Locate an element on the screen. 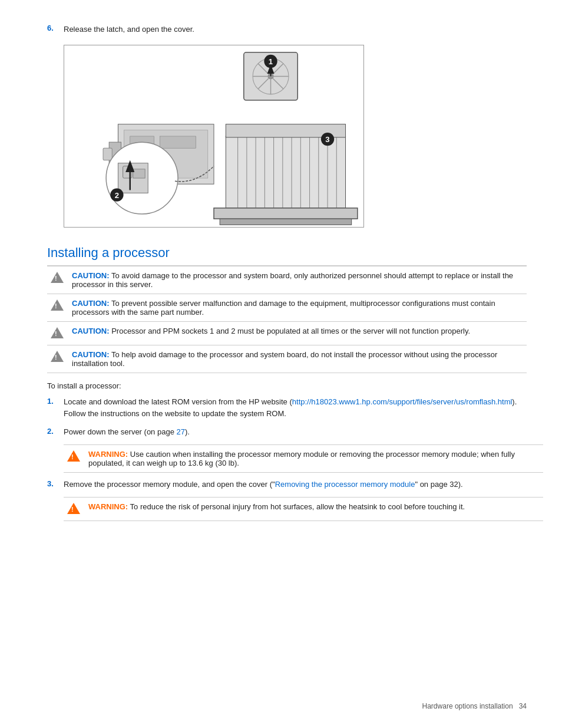 This screenshot has height=728, width=562. warning-row-1: WARNING: Use caution when installing the… is located at coordinates (303, 459).